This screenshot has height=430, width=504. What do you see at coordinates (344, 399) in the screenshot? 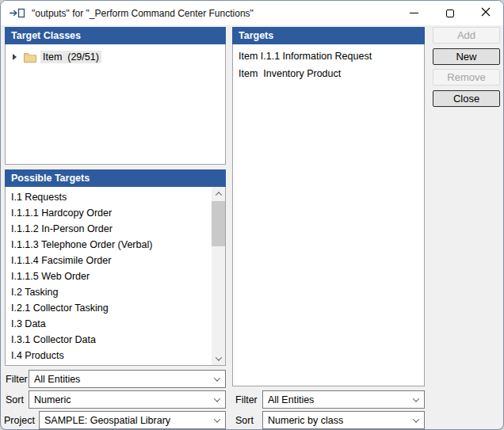
I see `filter-select-right: All Entities` at bounding box center [344, 399].